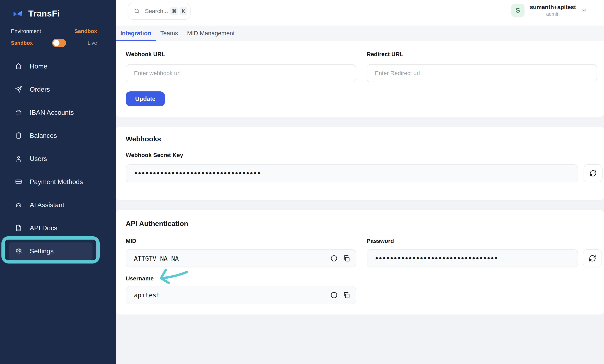 The image size is (604, 364). I want to click on environment-sandbox-label: Sandbox, so click(22, 43).